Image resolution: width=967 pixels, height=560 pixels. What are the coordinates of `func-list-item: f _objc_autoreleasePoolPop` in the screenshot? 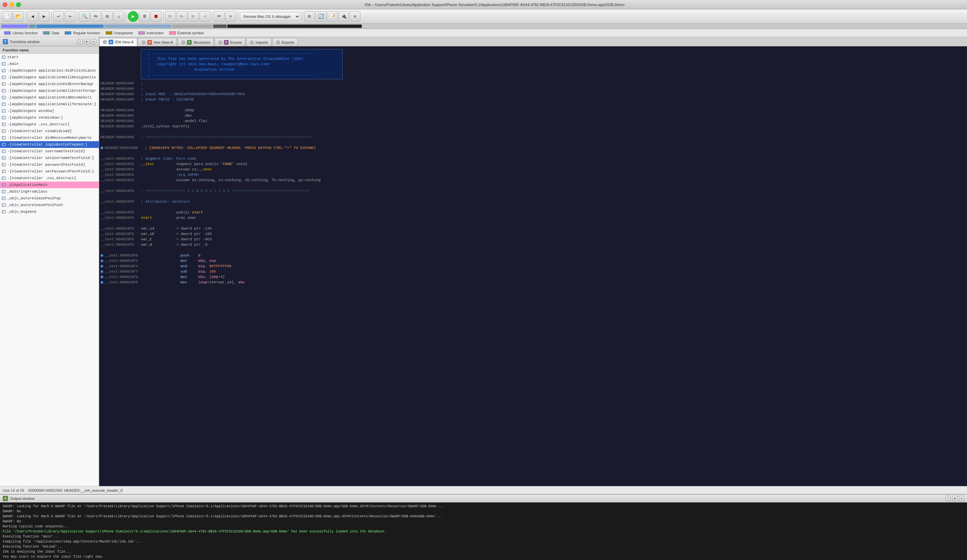 It's located at (50, 198).